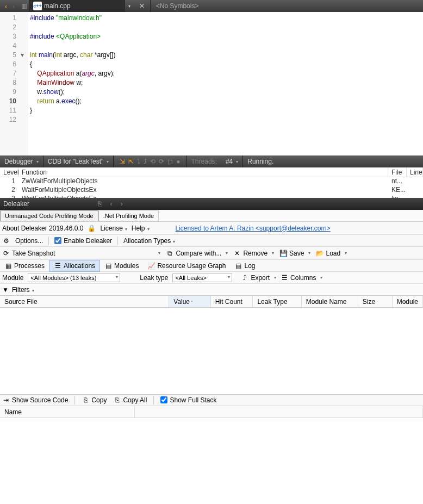  Describe the element at coordinates (253, 253) in the screenshot. I see `remove-dropdown: ✕ Remove` at that location.